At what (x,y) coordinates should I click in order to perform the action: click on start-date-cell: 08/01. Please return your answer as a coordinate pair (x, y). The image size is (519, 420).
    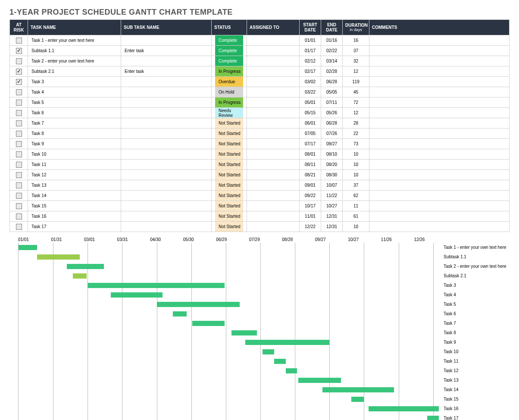
    Looking at the image, I should click on (310, 154).